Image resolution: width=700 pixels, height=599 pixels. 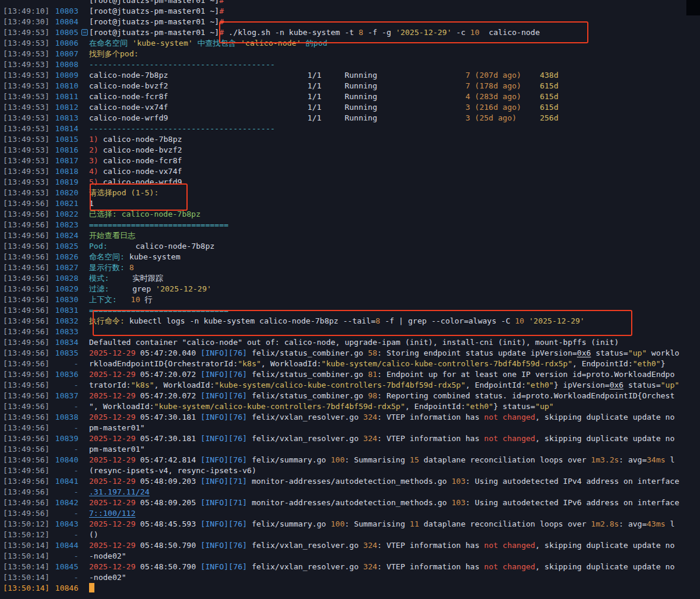 What do you see at coordinates (45, 225) in the screenshot?
I see `gutter: [13:49:56]10823` at bounding box center [45, 225].